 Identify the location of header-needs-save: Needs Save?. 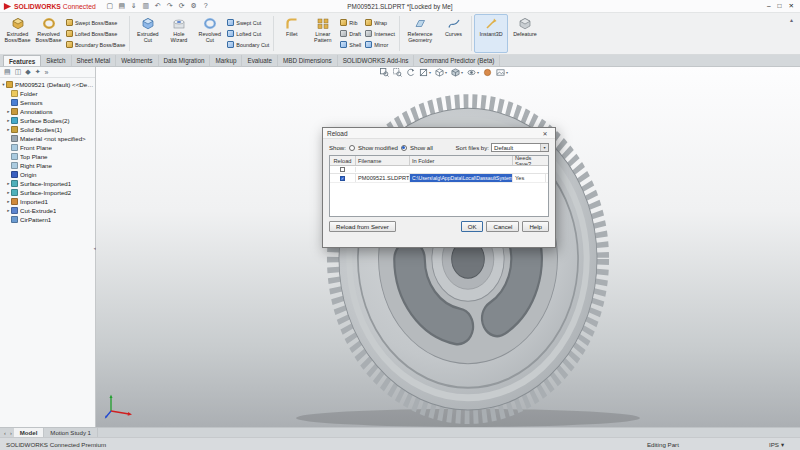
(530, 160).